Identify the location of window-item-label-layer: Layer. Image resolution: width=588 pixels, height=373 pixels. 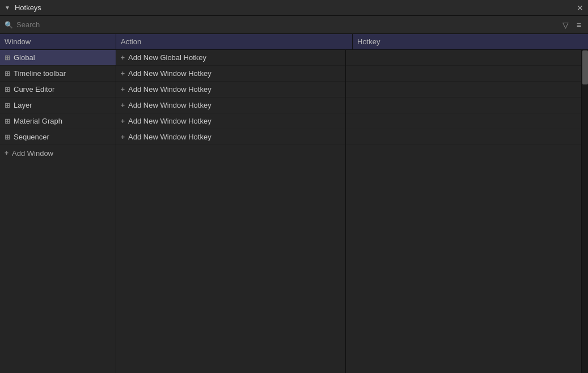
(23, 105).